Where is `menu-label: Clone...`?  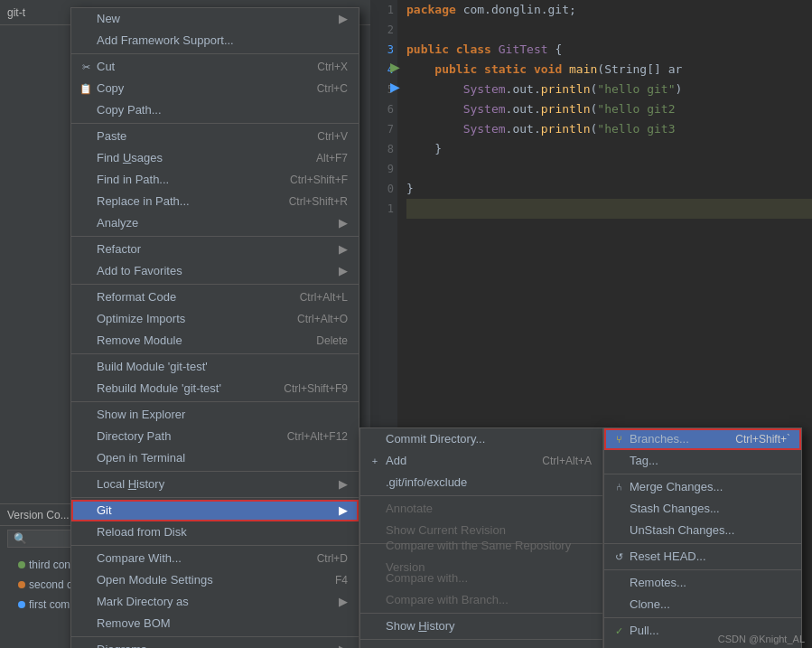
menu-label: Clone... is located at coordinates (650, 605).